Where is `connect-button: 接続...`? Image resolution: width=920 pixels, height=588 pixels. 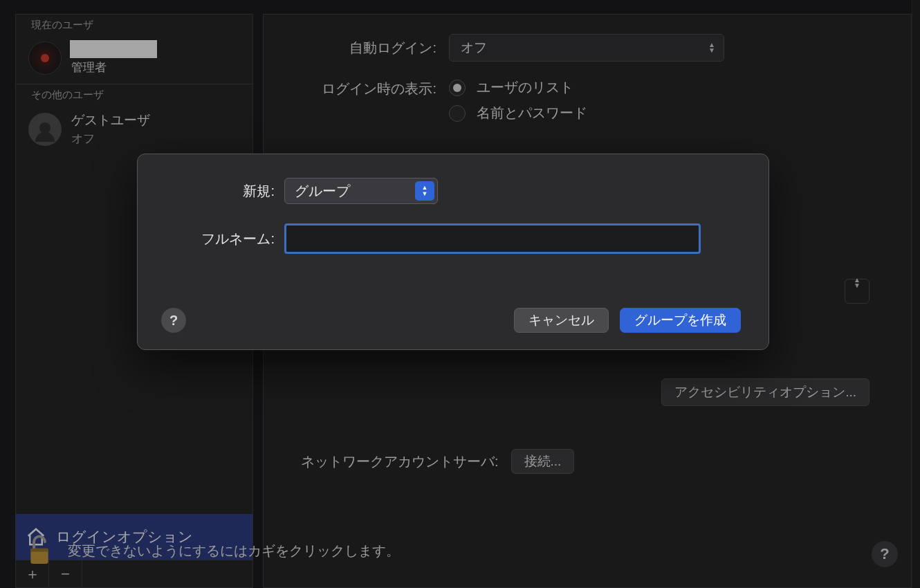 connect-button: 接続... is located at coordinates (543, 461).